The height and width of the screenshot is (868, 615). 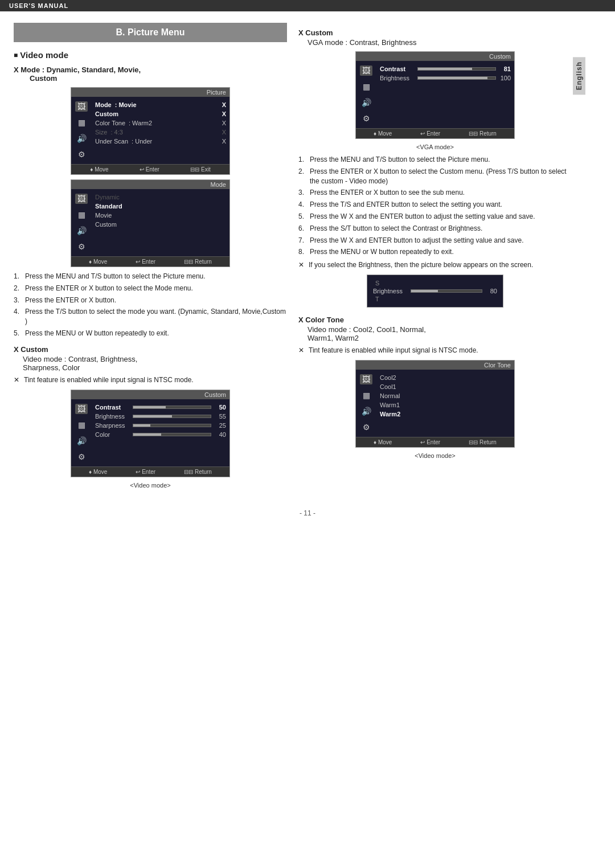 What do you see at coordinates (445, 387) in the screenshot?
I see `osd-ct-cool1: Cool1` at bounding box center [445, 387].